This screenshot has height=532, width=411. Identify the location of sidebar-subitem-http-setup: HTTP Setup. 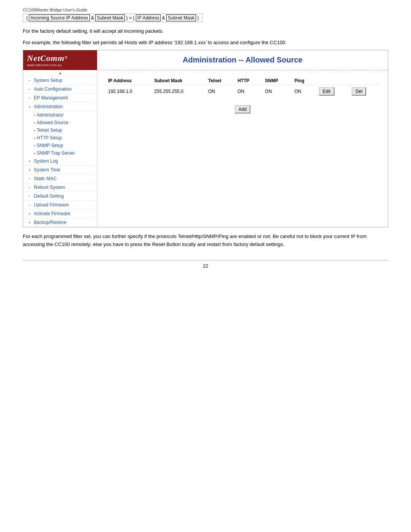
(64, 138).